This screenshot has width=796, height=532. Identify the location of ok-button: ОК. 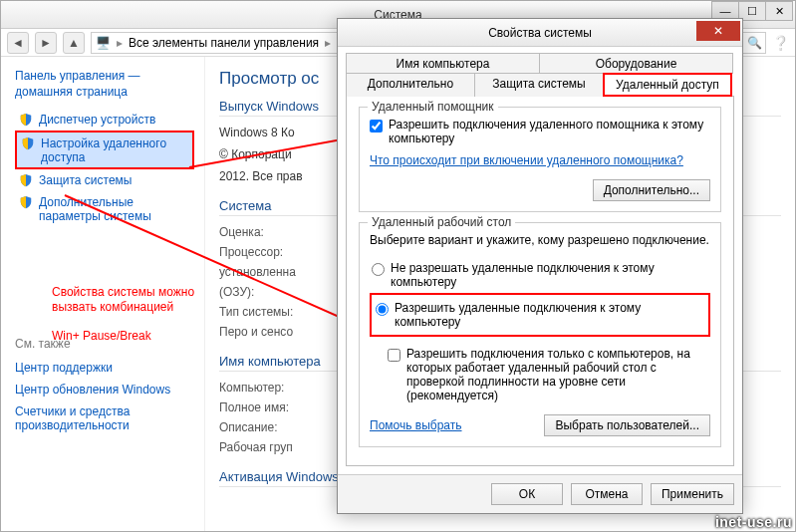
(527, 494).